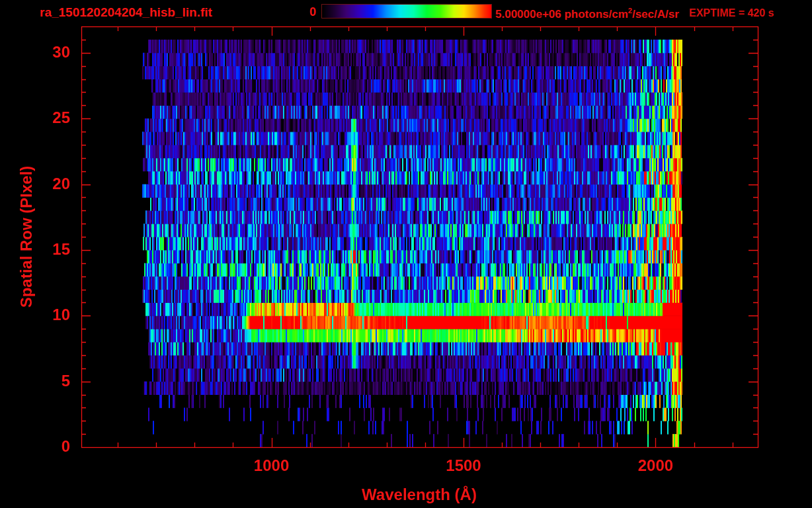 This screenshot has width=812, height=508. Describe the element at coordinates (731, 13) in the screenshot. I see `exptime-label: EXPTIME = 420 s` at that location.